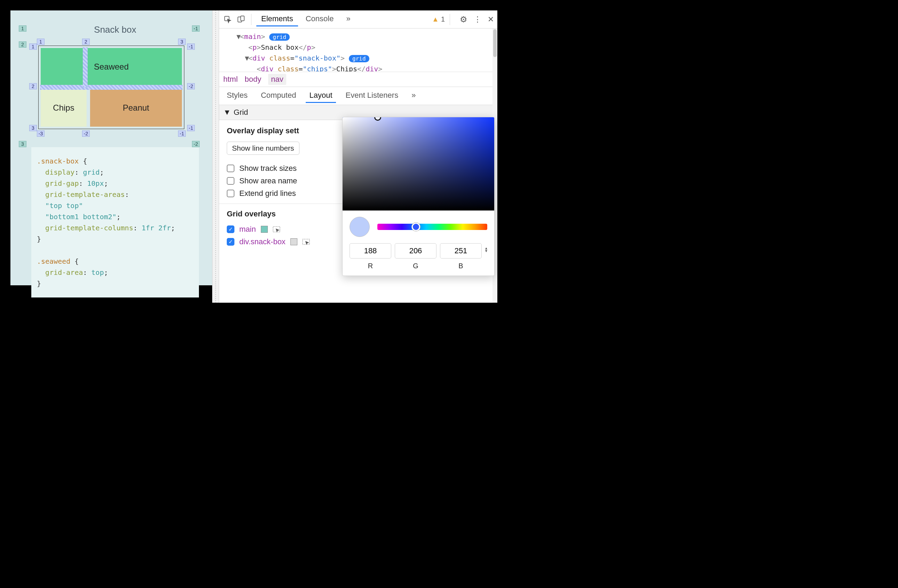 The height and width of the screenshot is (588, 898). What do you see at coordinates (486, 248) in the screenshot?
I see `color-mode-toggle: ▴▾` at bounding box center [486, 248].